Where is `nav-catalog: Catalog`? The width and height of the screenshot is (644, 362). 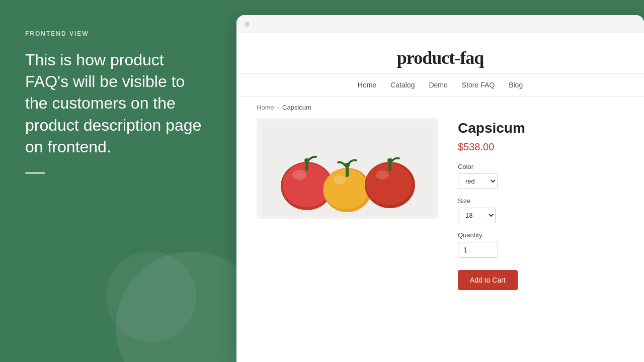
nav-catalog: Catalog is located at coordinates (403, 85).